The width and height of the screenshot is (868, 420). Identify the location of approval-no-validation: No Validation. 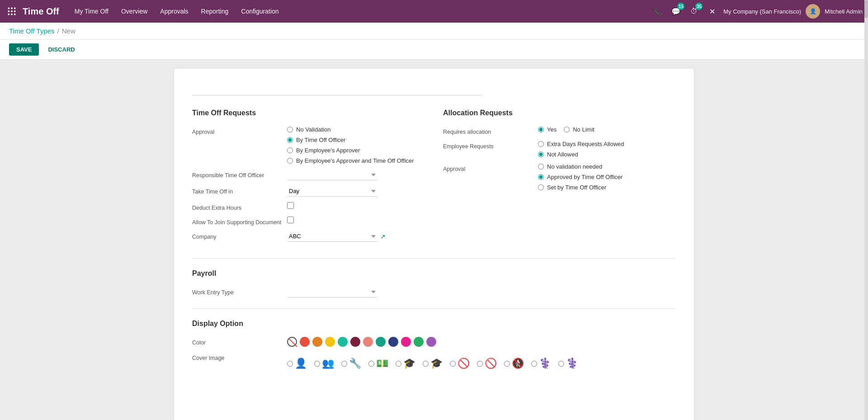
(356, 129).